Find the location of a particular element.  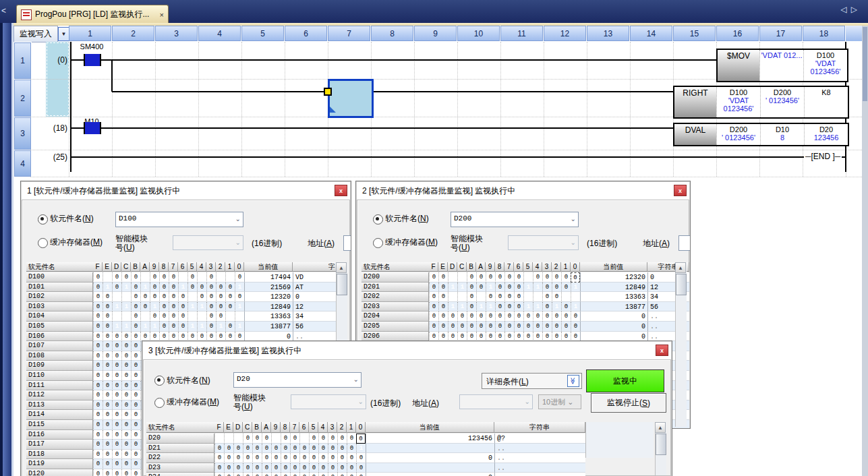

mode-dropdown-icon: ▼ is located at coordinates (63, 34).